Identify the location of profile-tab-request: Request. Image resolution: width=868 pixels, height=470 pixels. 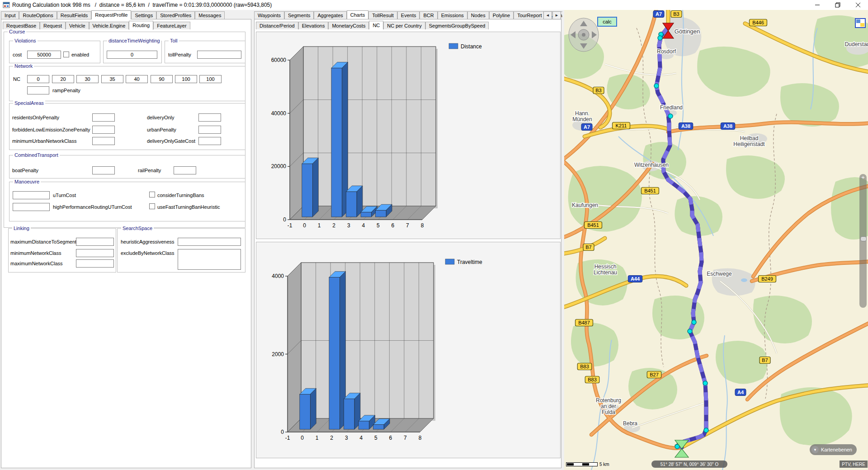
(52, 25).